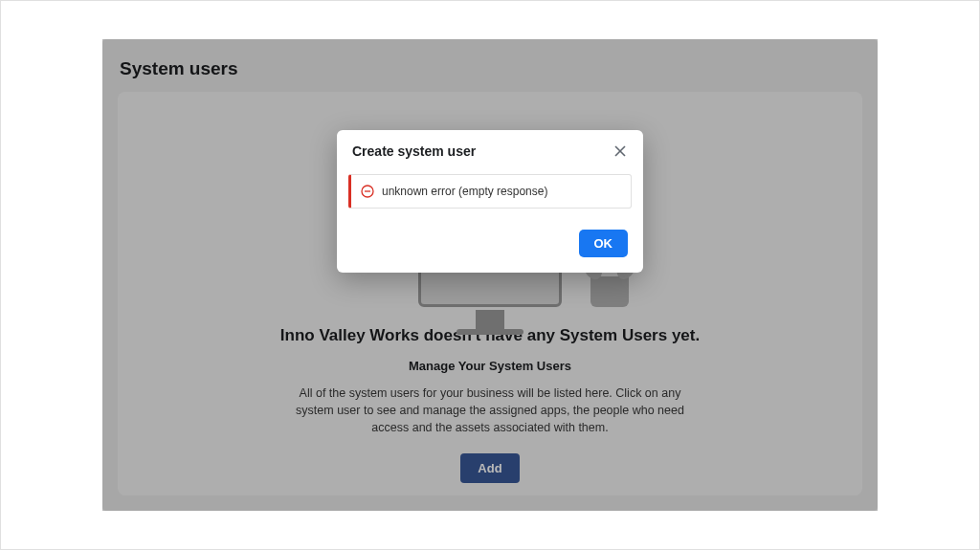 The image size is (980, 550). Describe the element at coordinates (490, 148) in the screenshot. I see `modal-header: Create system user` at that location.